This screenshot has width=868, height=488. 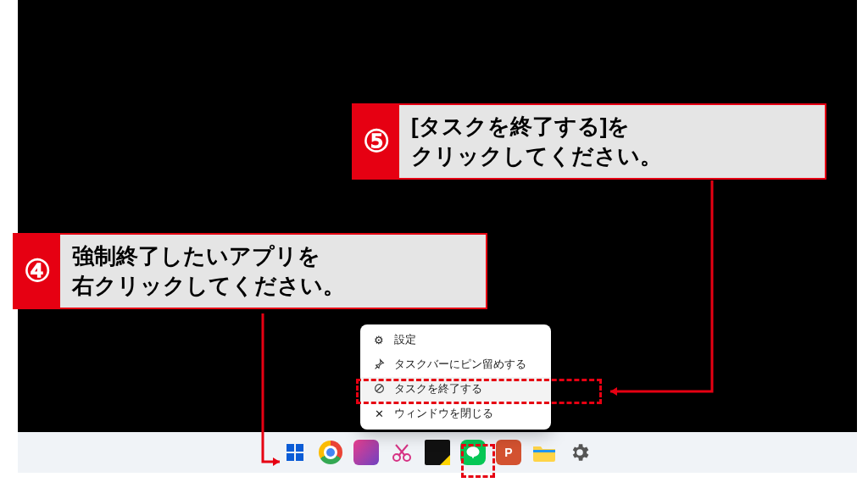 What do you see at coordinates (402, 452) in the screenshot?
I see `snipping-tool-icon` at bounding box center [402, 452].